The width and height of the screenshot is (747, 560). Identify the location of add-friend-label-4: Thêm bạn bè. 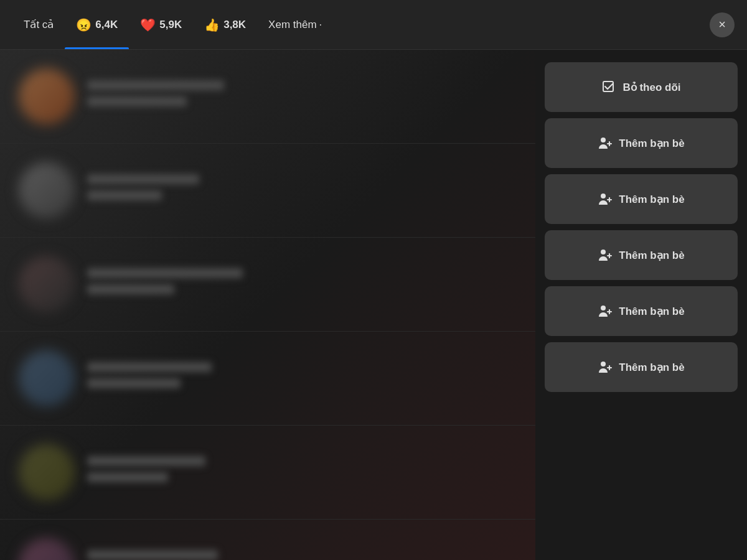
(651, 311).